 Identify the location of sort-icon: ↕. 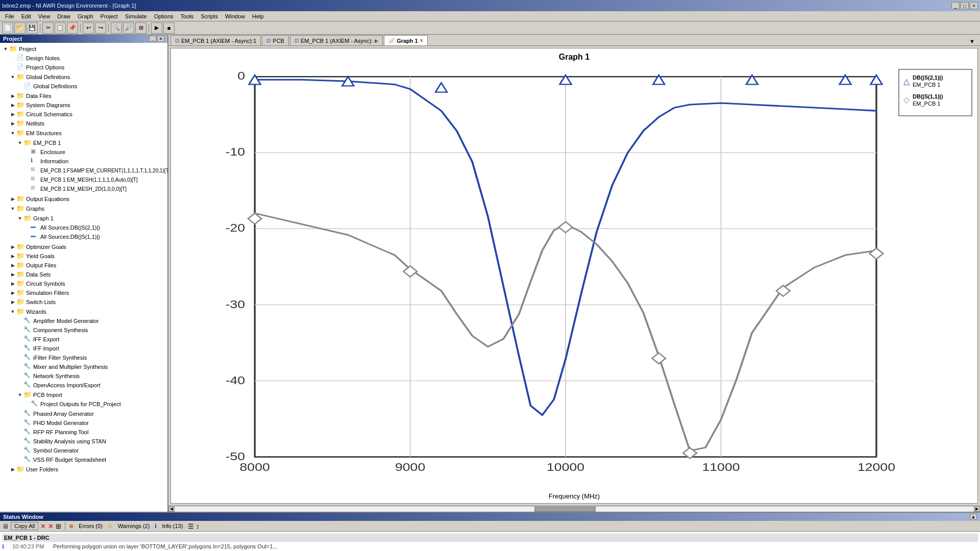
(198, 527).